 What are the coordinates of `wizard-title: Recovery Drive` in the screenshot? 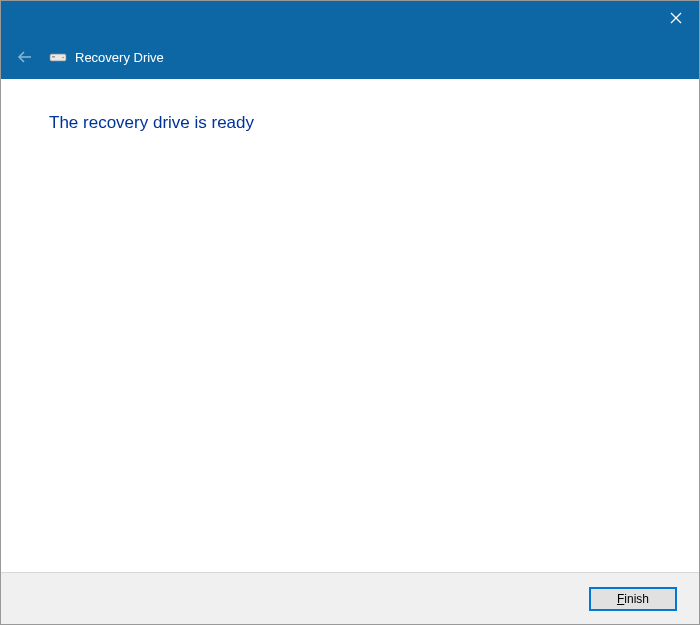 It's located at (120, 58).